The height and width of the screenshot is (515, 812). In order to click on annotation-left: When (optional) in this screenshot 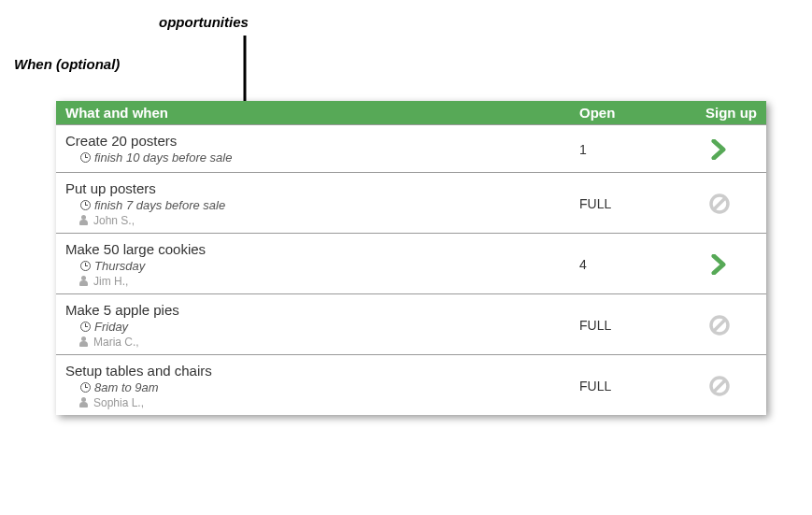, I will do `click(67, 64)`.